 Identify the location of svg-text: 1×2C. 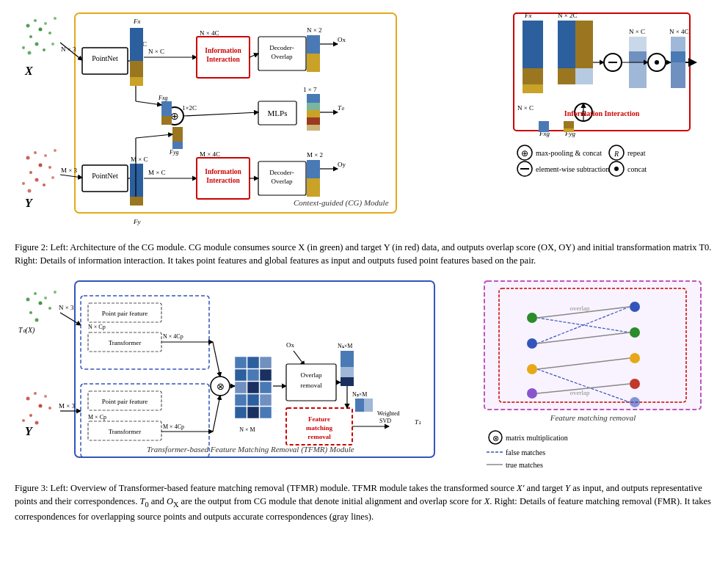
(189, 108).